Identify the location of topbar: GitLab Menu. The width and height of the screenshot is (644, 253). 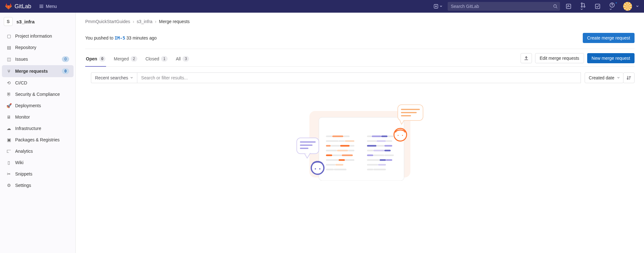
(322, 6).